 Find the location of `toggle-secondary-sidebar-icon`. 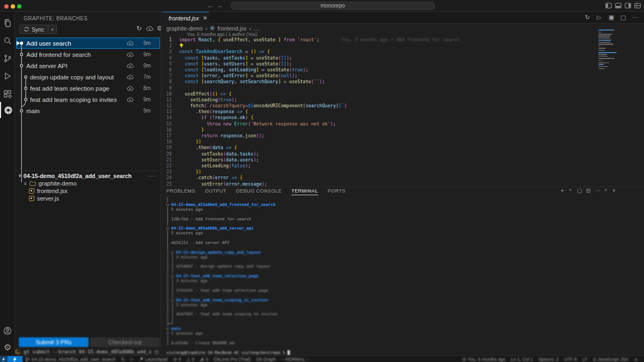

toggle-secondary-sidebar-icon is located at coordinates (628, 5).